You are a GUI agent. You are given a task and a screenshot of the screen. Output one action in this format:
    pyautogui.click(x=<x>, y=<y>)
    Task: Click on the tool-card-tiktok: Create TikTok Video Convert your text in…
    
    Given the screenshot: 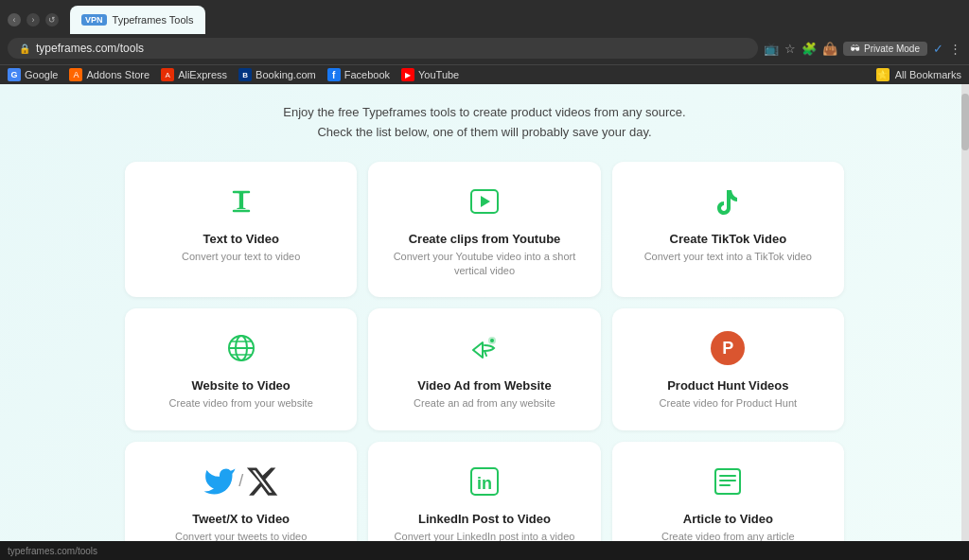 What is the action you would take?
    pyautogui.click(x=729, y=230)
    